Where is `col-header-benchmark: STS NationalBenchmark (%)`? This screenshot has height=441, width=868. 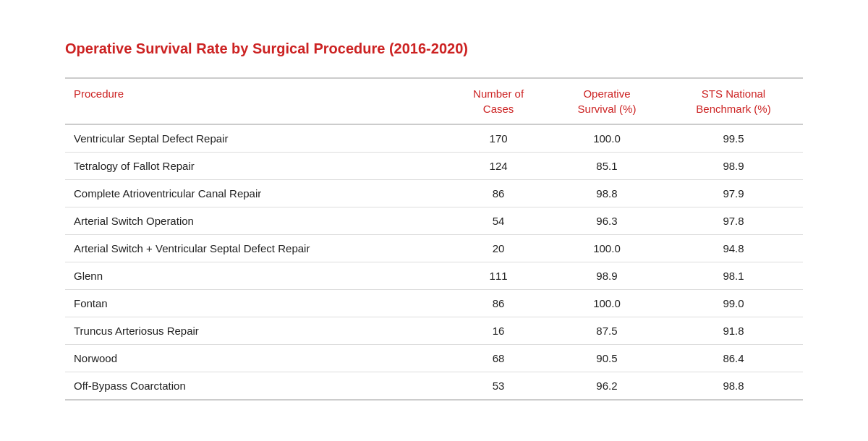
col-header-benchmark: STS NationalBenchmark (%) is located at coordinates (733, 101).